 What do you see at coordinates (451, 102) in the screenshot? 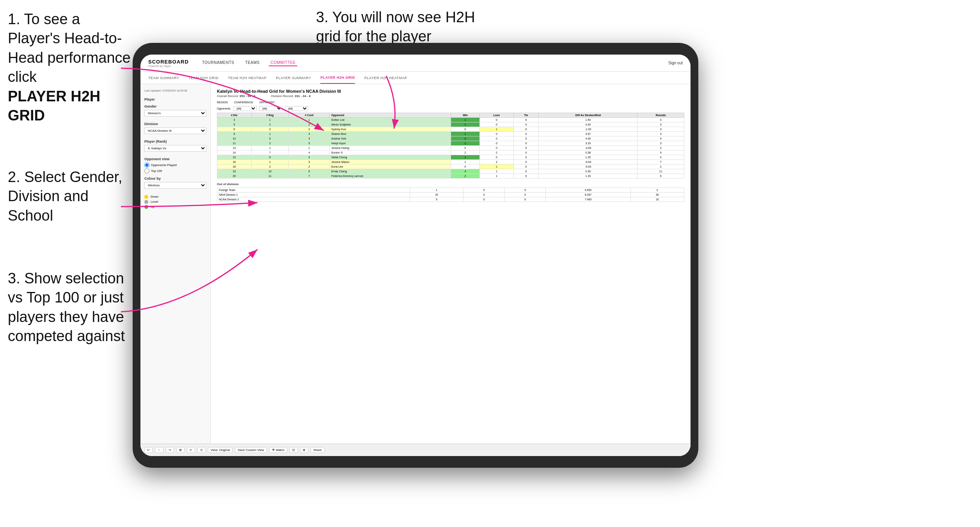
I see `filter-row: Region Conference Opponent` at bounding box center [451, 102].